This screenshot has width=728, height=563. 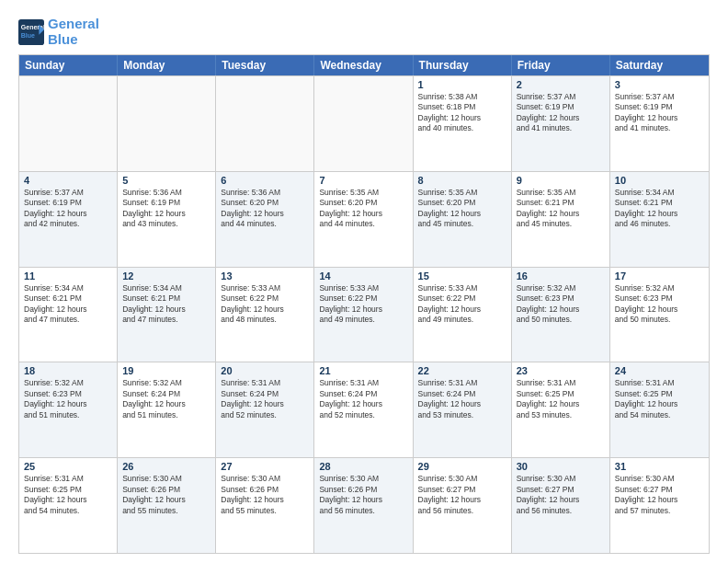 I want to click on day-number: 20, so click(x=265, y=371).